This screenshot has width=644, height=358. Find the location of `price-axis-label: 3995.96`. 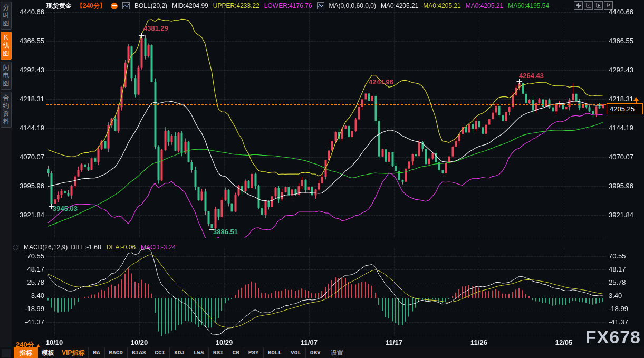

price-axis-label: 3995.96 is located at coordinates (626, 186).